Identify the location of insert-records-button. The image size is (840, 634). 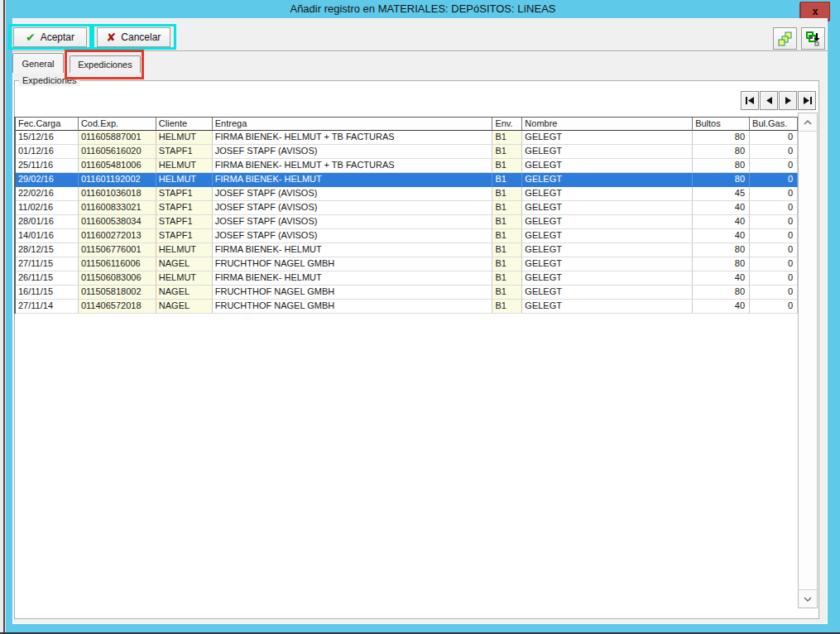
(813, 38).